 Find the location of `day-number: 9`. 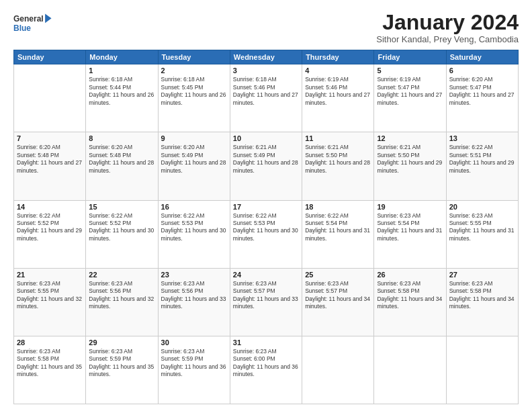

day-number: 9 is located at coordinates (194, 138).